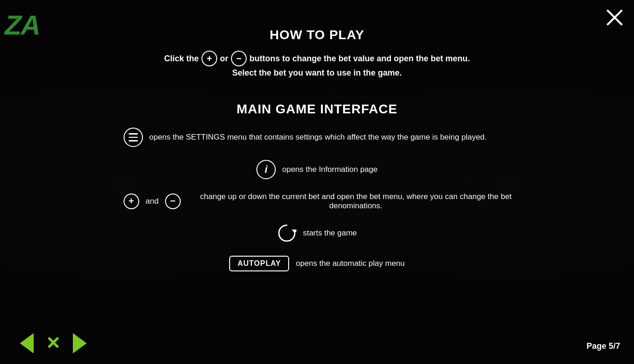 The width and height of the screenshot is (634, 364). What do you see at coordinates (22, 25) in the screenshot?
I see `game-logo: ZA` at bounding box center [22, 25].